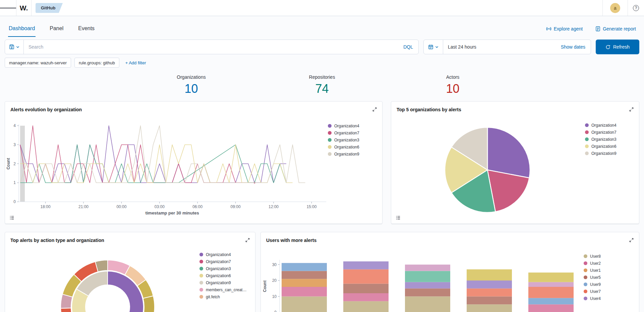  I want to click on stat-value: 74, so click(322, 89).